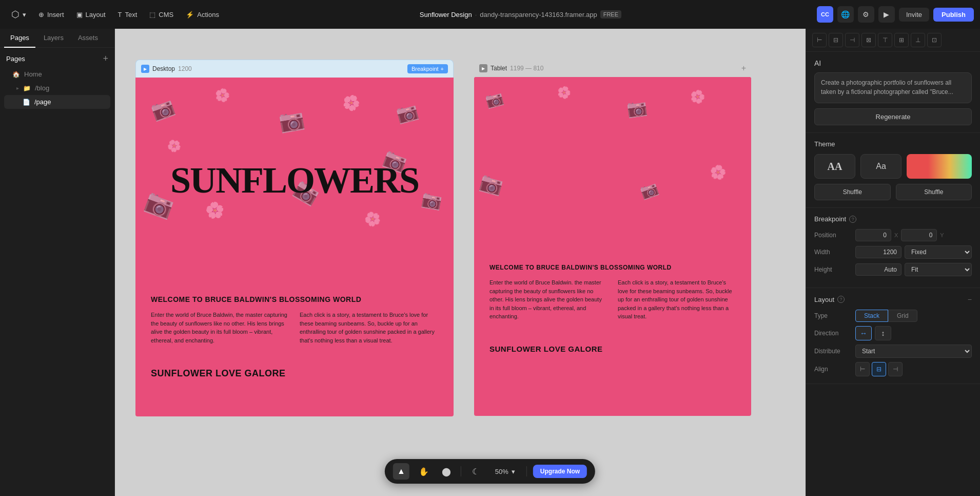 This screenshot has height=496, width=980. What do you see at coordinates (18, 14) in the screenshot?
I see `logo-button: ⬡ ▾` at bounding box center [18, 14].